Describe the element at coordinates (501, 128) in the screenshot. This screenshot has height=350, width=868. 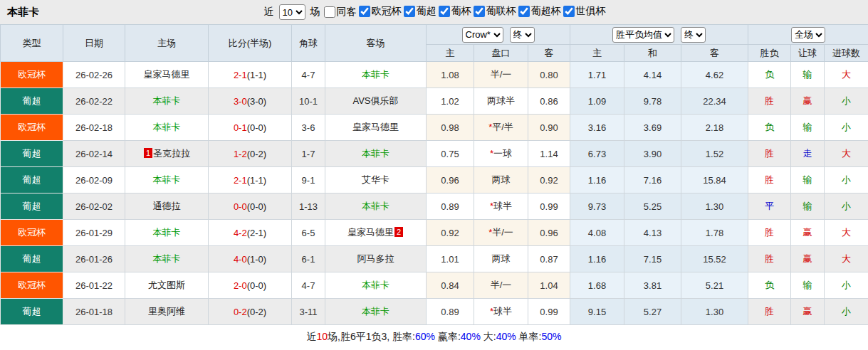
I see `asian-handicap: *平/半` at that location.